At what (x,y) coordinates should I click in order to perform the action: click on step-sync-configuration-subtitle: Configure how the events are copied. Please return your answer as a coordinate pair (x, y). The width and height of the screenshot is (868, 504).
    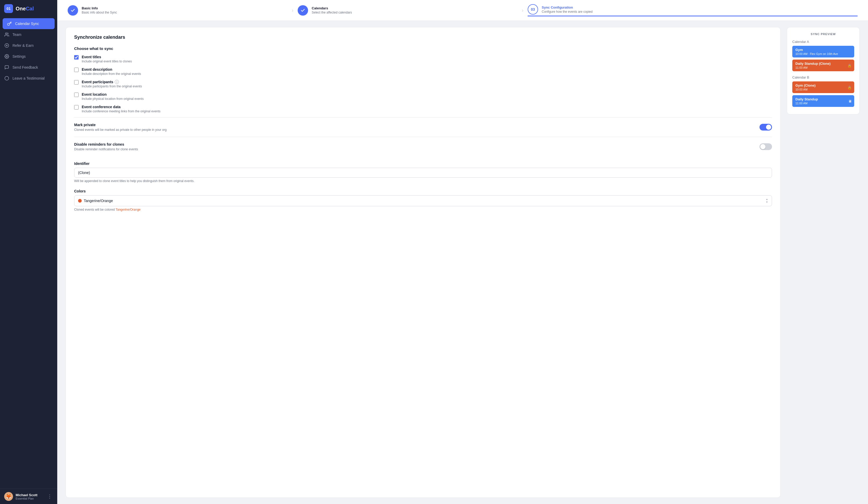
    Looking at the image, I should click on (567, 12).